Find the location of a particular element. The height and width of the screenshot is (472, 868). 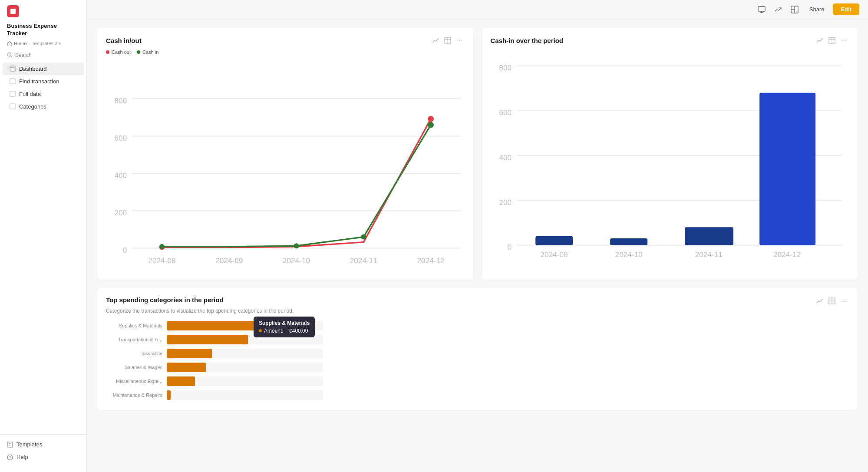

more-options-icon: ··· is located at coordinates (460, 40).